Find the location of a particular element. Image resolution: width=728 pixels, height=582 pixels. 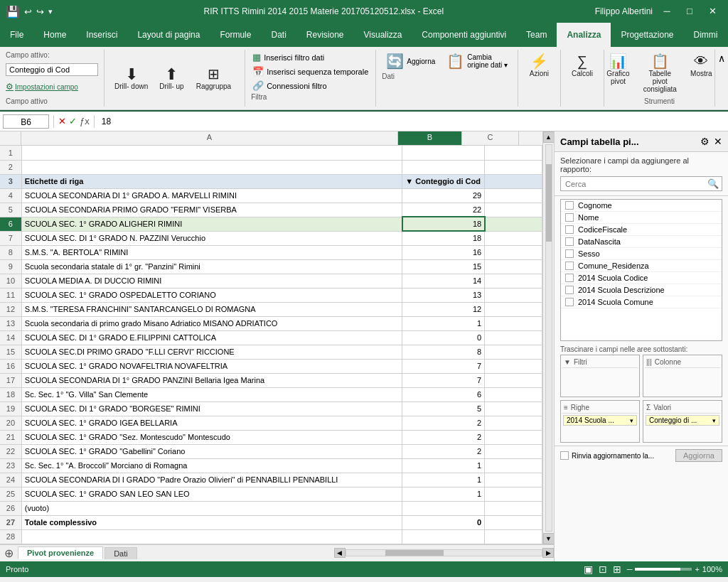

tab-progettazione: Progettazione is located at coordinates (647, 35).